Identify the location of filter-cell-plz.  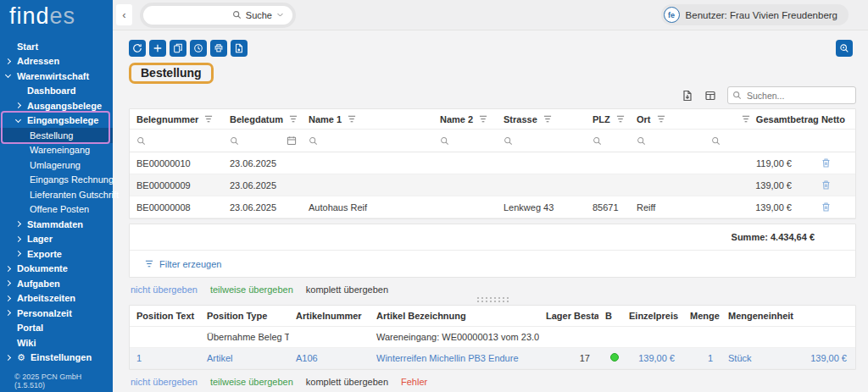
(608, 141).